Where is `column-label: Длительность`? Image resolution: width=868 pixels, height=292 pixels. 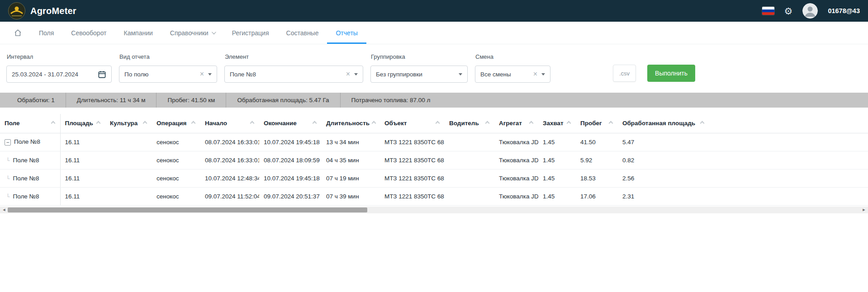
column-label: Длительность is located at coordinates (348, 123).